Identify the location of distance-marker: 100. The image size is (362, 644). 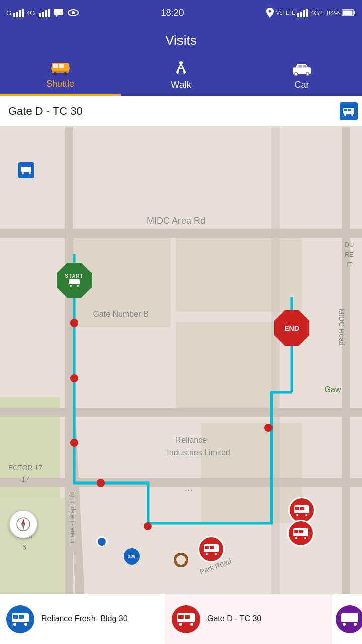
(132, 556).